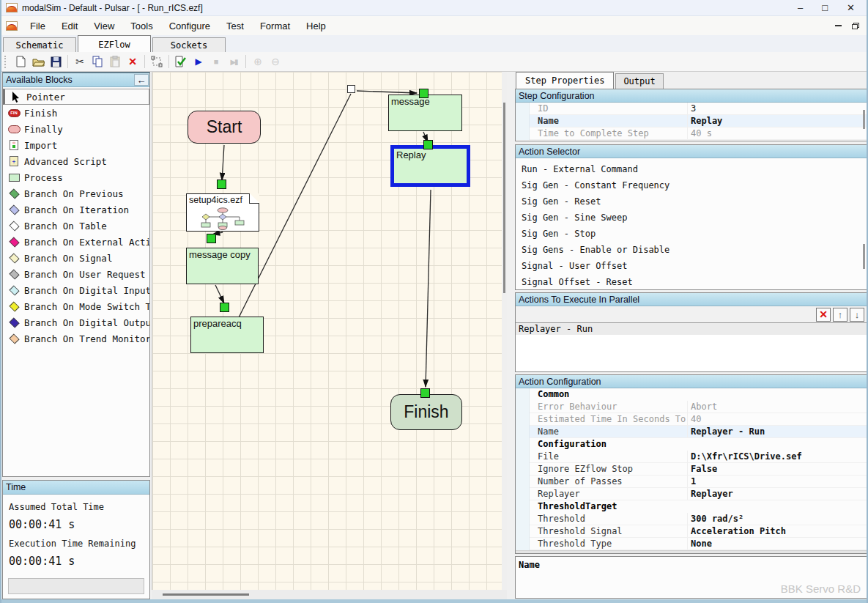 The height and width of the screenshot is (603, 868). What do you see at coordinates (857, 315) in the screenshot?
I see `move-action-down-button: ↓` at bounding box center [857, 315].